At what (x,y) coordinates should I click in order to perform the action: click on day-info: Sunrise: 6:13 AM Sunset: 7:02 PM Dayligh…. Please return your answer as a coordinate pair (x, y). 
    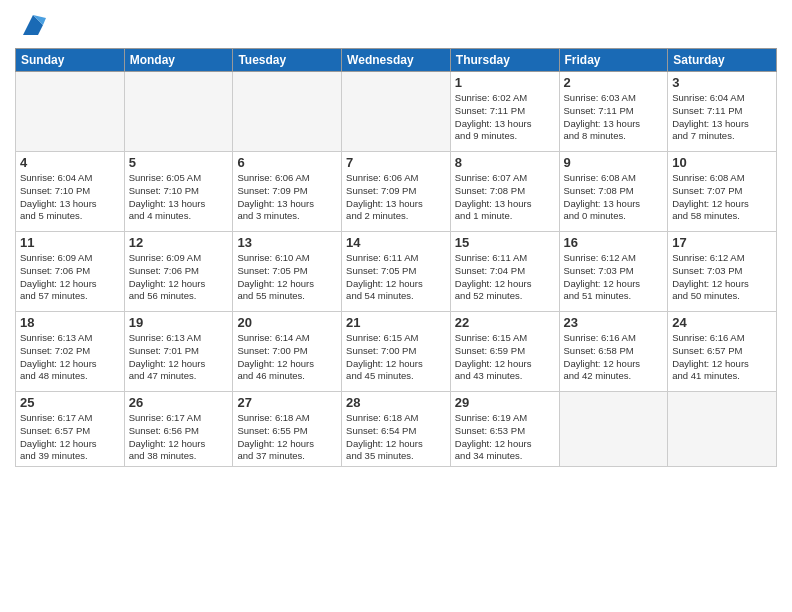
    Looking at the image, I should click on (70, 358).